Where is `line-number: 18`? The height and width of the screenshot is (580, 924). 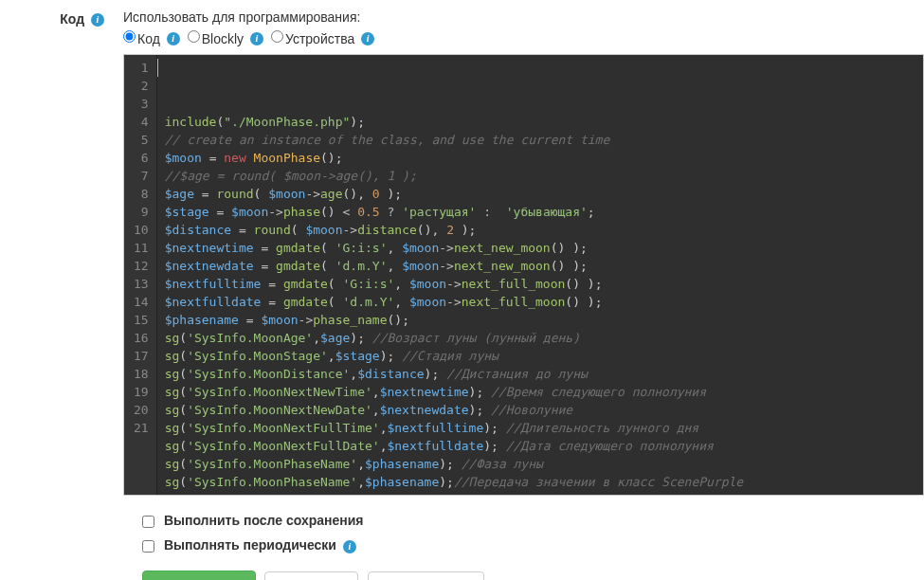
line-number: 18 is located at coordinates (141, 373).